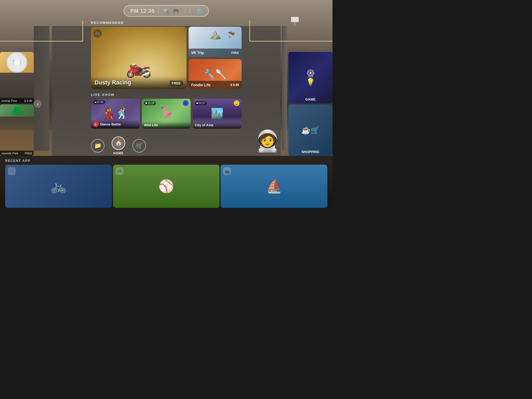  What do you see at coordinates (176, 11) in the screenshot?
I see `controller-icon: 🎮` at bounding box center [176, 11].